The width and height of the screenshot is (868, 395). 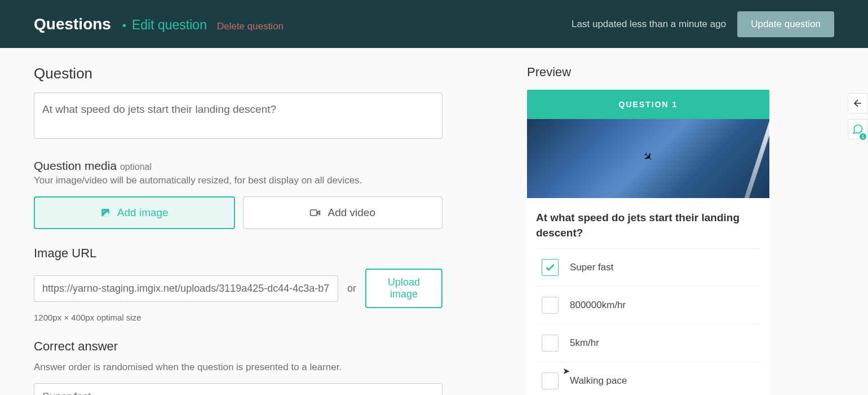 What do you see at coordinates (648, 305) in the screenshot?
I see `preview-answer-row: 800000km/hr` at bounding box center [648, 305].